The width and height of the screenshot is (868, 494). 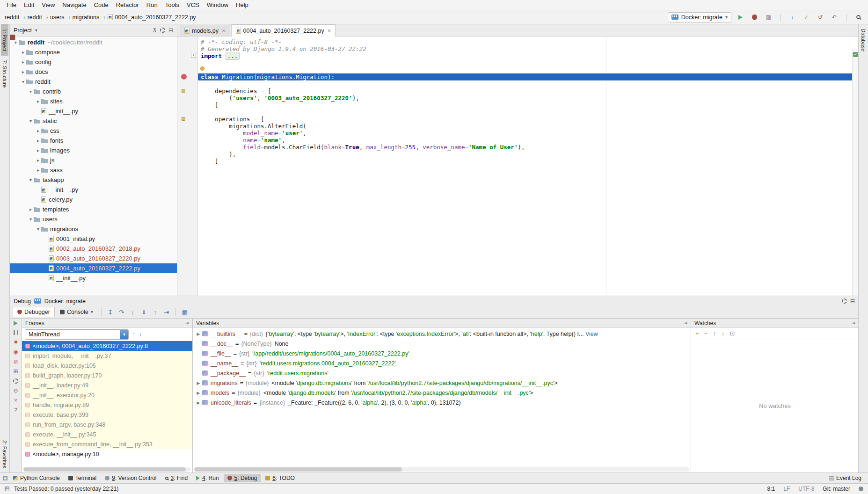 I want to click on variable-row: __package__ = {str} 'reddit.users.migrat…, so click(x=442, y=373).